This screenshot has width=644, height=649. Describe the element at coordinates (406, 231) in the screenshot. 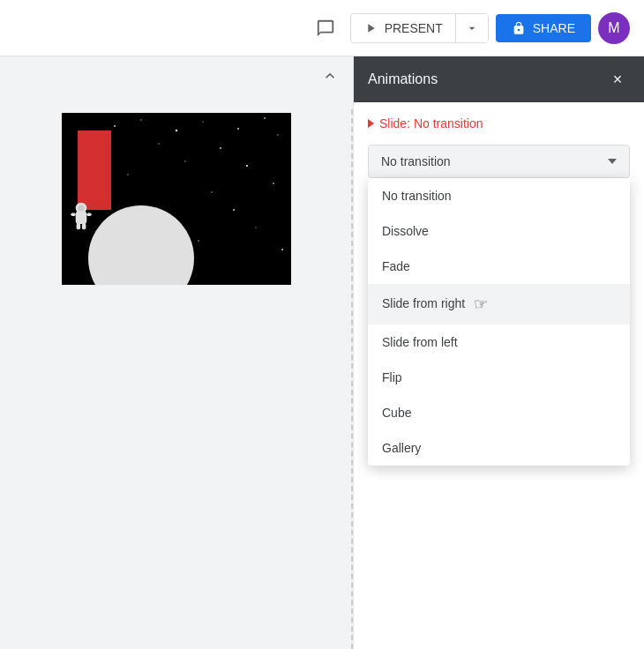

I see `dropdown-item-label: Dissolve` at that location.